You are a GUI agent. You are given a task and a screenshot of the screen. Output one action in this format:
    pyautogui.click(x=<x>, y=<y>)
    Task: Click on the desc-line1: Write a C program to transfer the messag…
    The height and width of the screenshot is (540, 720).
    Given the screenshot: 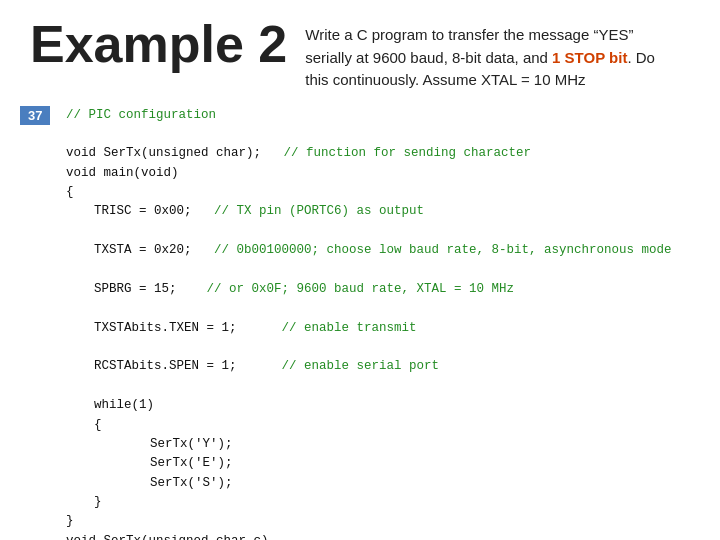 What is the action you would take?
    pyautogui.click(x=469, y=34)
    